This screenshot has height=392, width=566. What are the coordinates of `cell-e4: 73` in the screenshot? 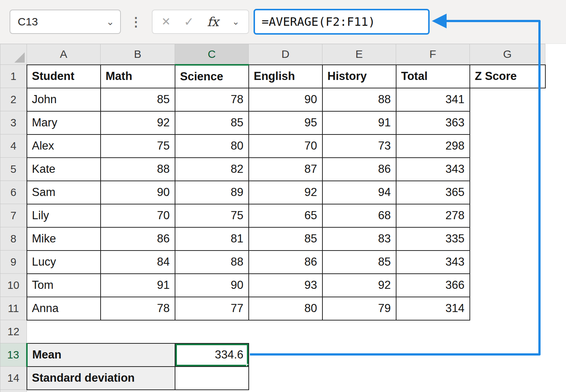 It's located at (359, 146).